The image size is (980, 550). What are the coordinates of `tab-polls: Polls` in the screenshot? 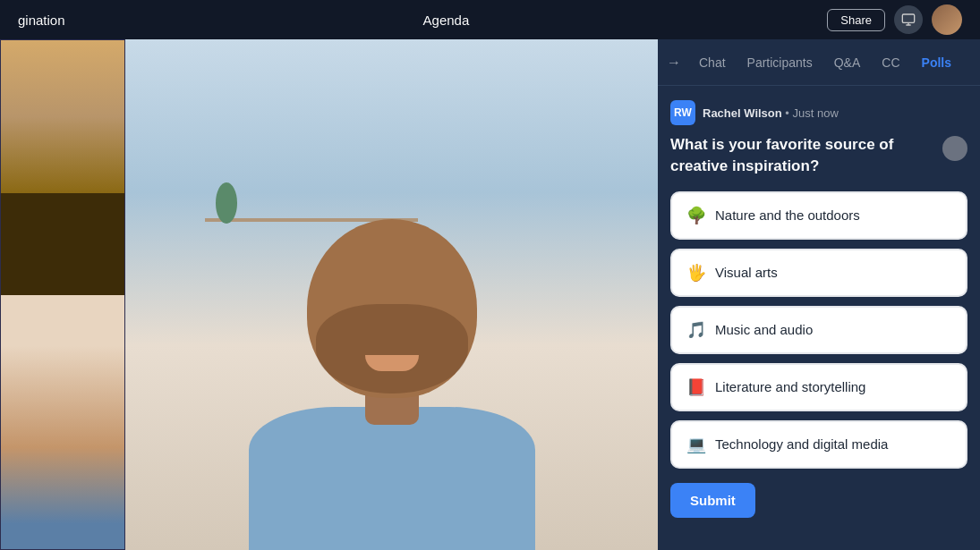 It's located at (936, 63).